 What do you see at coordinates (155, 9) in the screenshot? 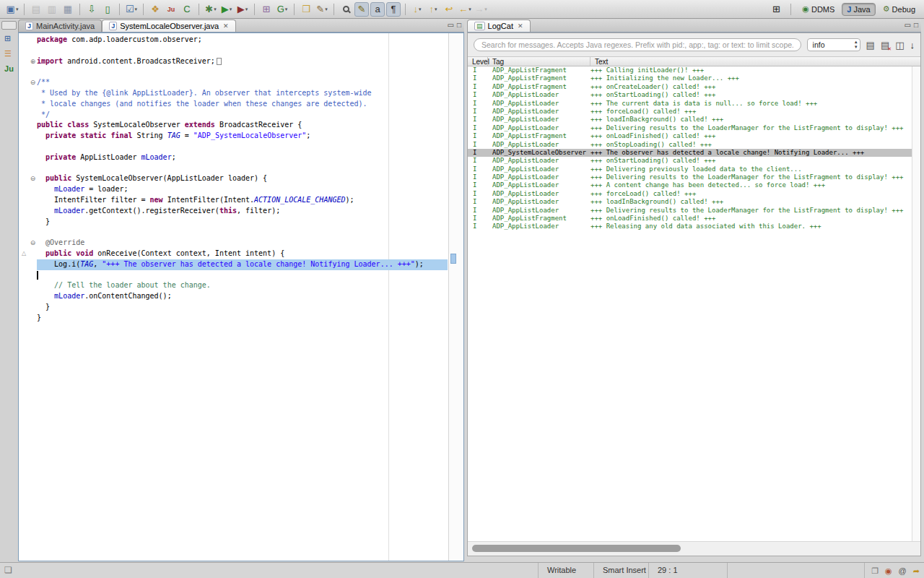
I see `new-java-project-icon: ❖` at bounding box center [155, 9].